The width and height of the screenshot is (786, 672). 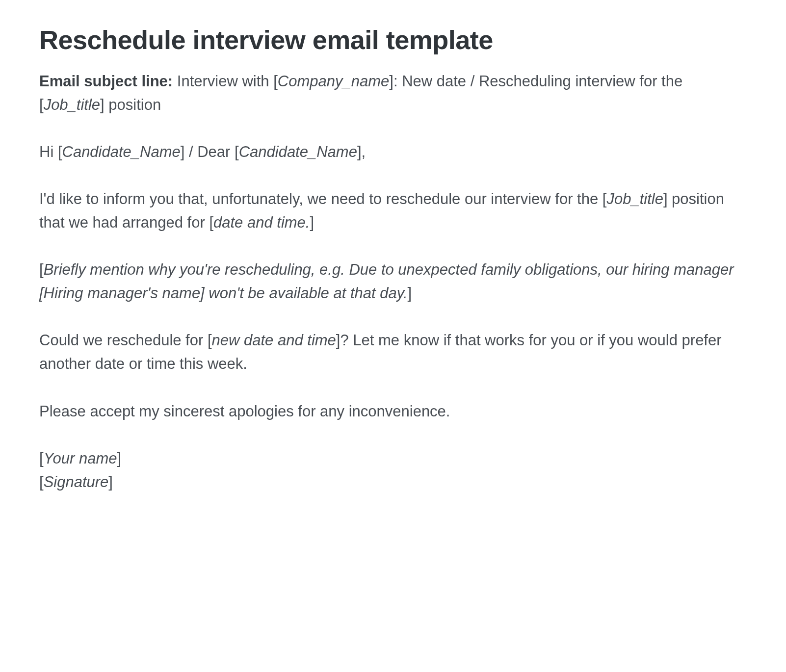 What do you see at coordinates (298, 152) in the screenshot?
I see `placeholder-candidate-name-2: Candidate_Name` at bounding box center [298, 152].